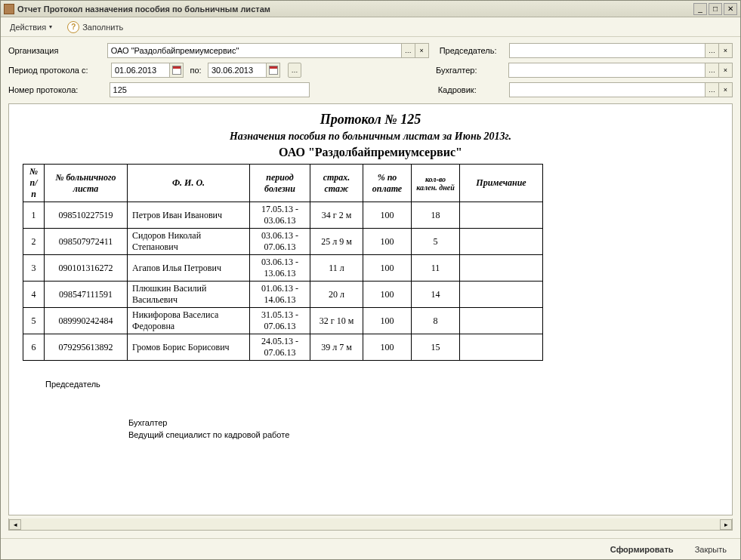 This screenshot has width=741, height=560. I want to click on minimize-button: _, so click(700, 9).